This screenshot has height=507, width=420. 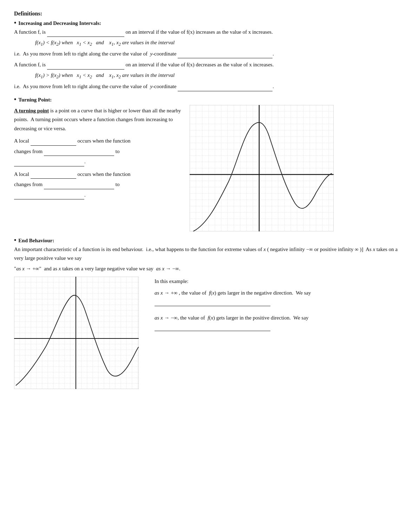 I want to click on end-quote: "as x → +∞" and as x takes on a very lar…, so click(x=210, y=269).